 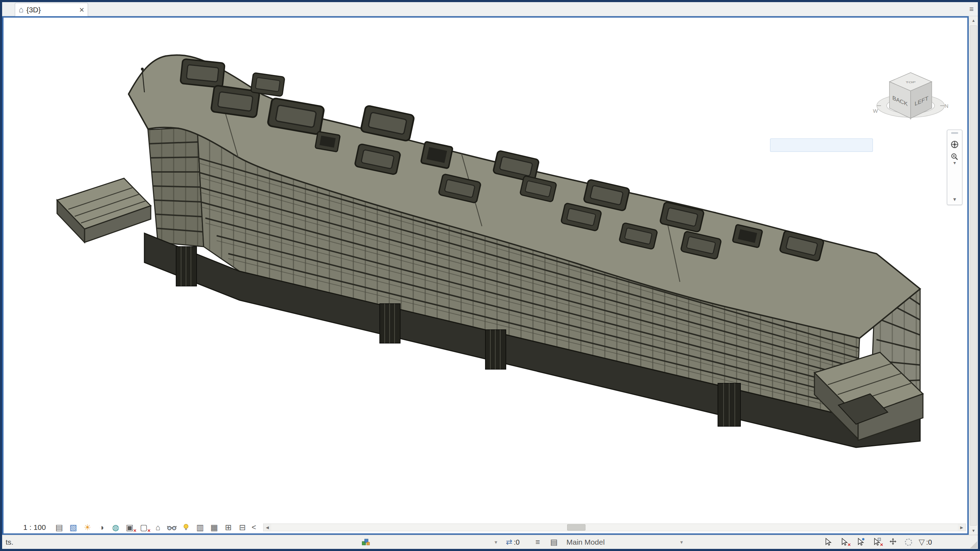 I want to click on navbar-collapse-icon: ▾, so click(x=955, y=199).